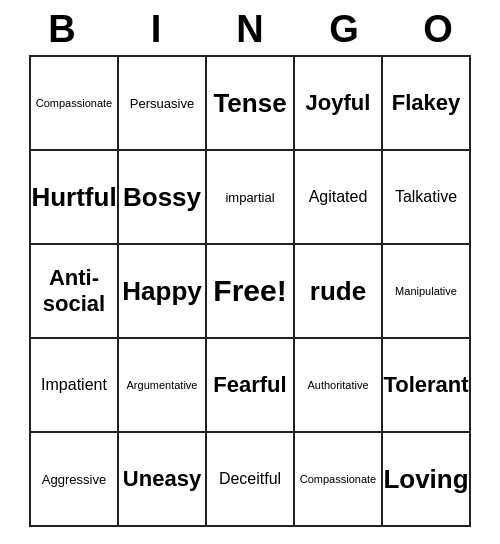  I want to click on cell-4-1: Uneasy, so click(163, 480).